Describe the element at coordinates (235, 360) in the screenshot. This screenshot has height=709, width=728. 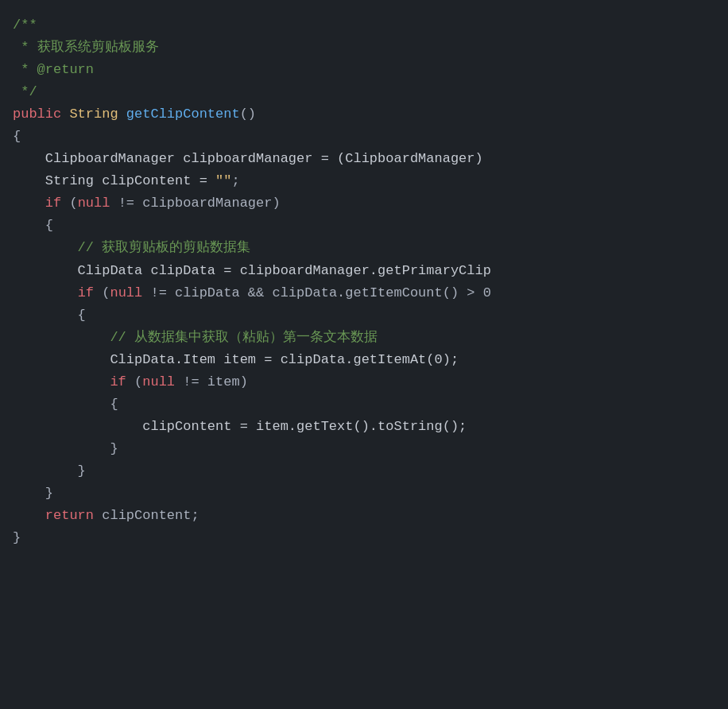
I see `code-token: ClipData.Item item = clipData.getItemAt(…` at that location.